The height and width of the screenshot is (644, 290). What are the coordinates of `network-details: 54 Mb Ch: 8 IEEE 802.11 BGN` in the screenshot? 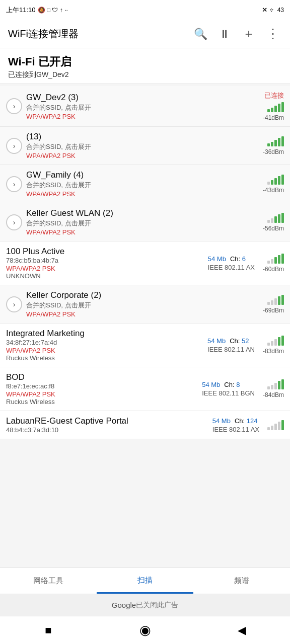 It's located at (229, 389).